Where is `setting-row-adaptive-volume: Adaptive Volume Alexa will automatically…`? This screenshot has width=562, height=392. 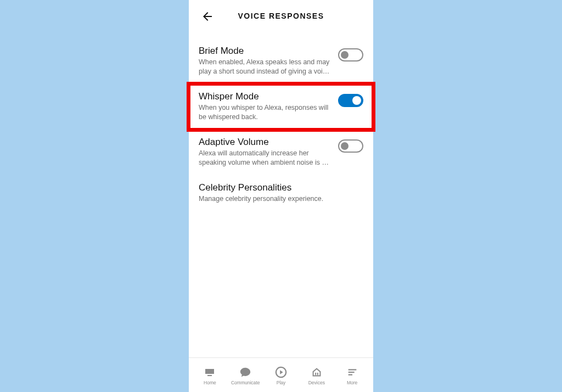 setting-row-adaptive-volume: Adaptive Volume Alexa will automatically… is located at coordinates (281, 153).